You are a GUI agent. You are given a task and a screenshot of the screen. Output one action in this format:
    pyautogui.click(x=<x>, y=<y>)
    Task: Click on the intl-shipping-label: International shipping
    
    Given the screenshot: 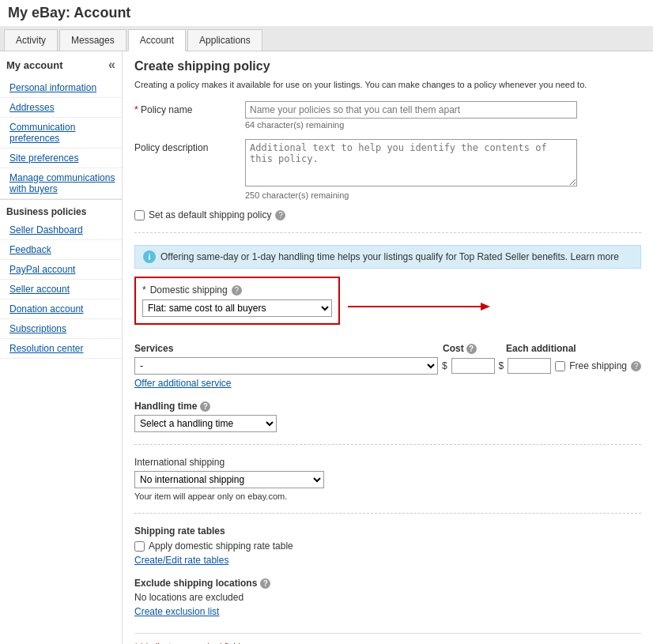 What is the action you would take?
    pyautogui.click(x=387, y=462)
    